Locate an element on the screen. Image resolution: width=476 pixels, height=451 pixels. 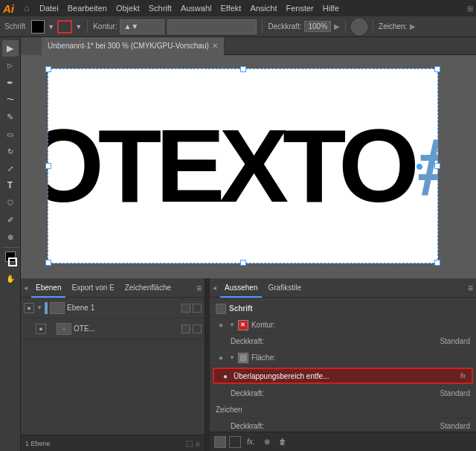
menu-bearbeiten: Bearbeiten is located at coordinates (88, 8).